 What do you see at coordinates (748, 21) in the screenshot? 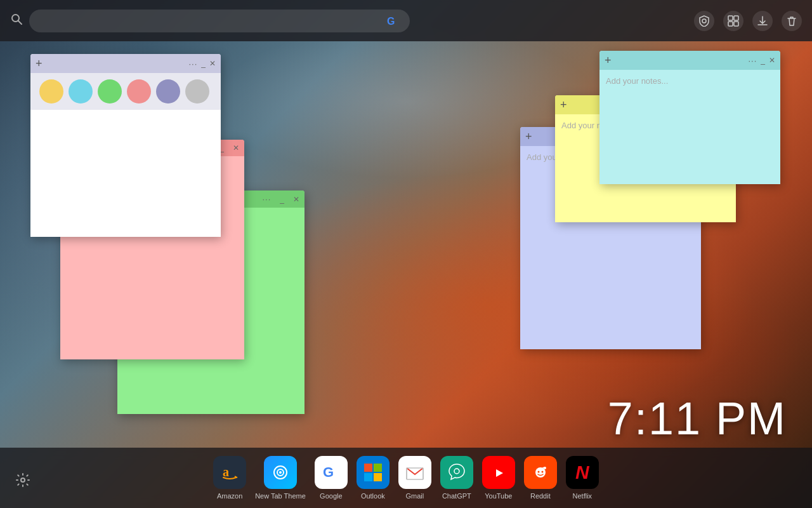
I see `topbar-right` at bounding box center [748, 21].